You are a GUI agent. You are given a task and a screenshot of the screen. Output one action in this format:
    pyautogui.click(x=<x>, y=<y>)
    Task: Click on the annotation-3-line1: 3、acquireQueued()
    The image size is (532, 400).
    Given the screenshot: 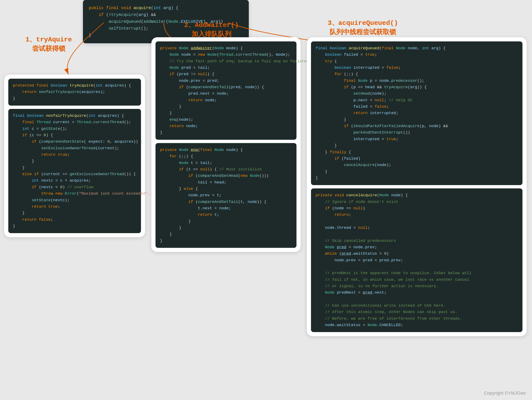 What is the action you would take?
    pyautogui.click(x=363, y=23)
    